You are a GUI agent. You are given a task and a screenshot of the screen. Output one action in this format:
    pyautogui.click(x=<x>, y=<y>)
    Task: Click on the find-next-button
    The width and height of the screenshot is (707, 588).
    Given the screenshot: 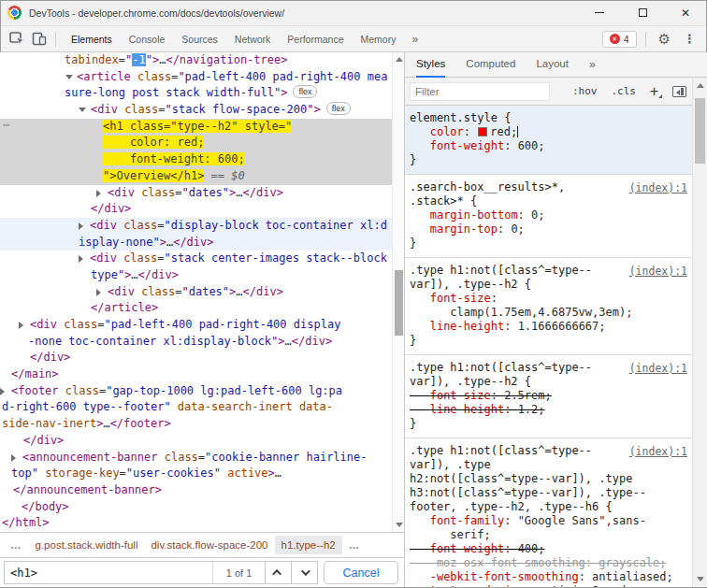 What is the action you would take?
    pyautogui.click(x=304, y=572)
    